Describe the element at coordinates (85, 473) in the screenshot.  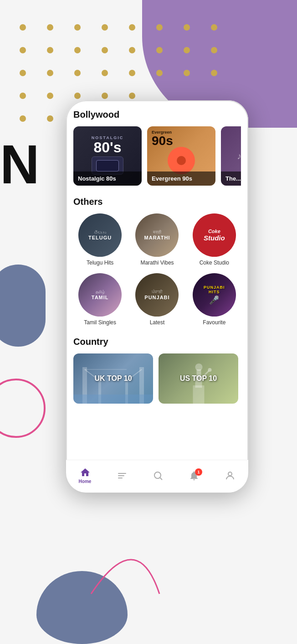
I see `home-icon` at that location.